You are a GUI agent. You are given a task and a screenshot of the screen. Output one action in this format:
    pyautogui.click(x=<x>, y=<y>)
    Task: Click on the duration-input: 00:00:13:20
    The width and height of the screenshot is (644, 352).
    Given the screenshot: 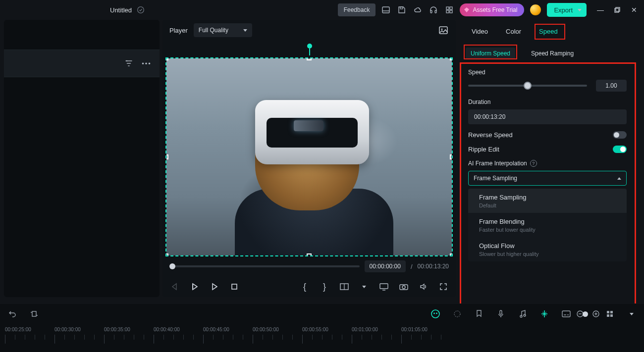 What is the action you would take?
    pyautogui.click(x=547, y=117)
    